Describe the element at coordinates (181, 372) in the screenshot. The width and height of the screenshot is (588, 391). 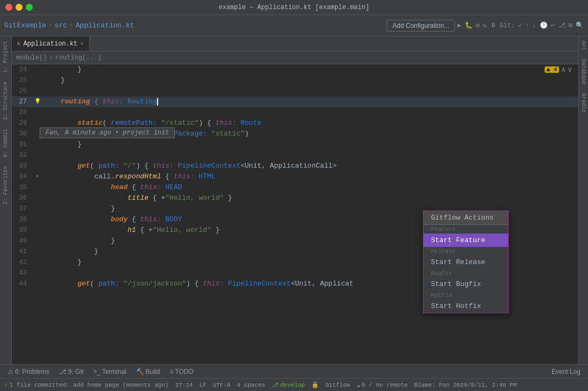
I see `todo-button: ≡ TODO` at that location.